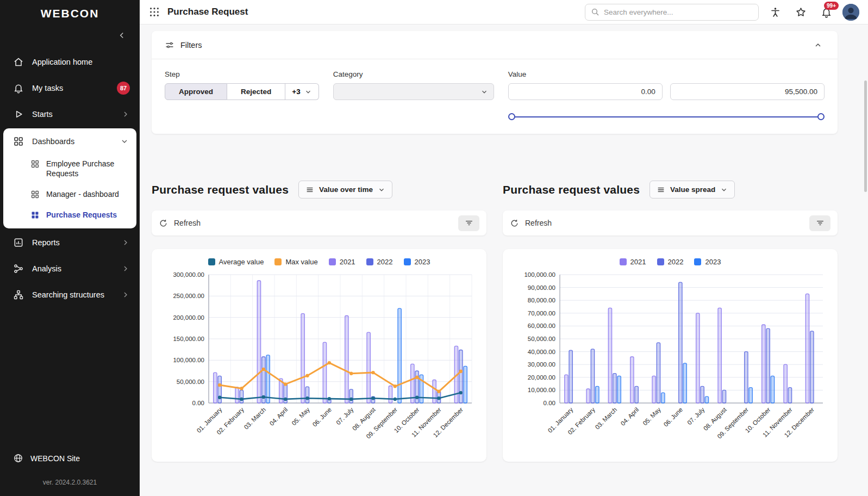 The height and width of the screenshot is (496, 868). What do you see at coordinates (73, 269) in the screenshot?
I see `sidebar-item-label: Analysis` at bounding box center [73, 269].